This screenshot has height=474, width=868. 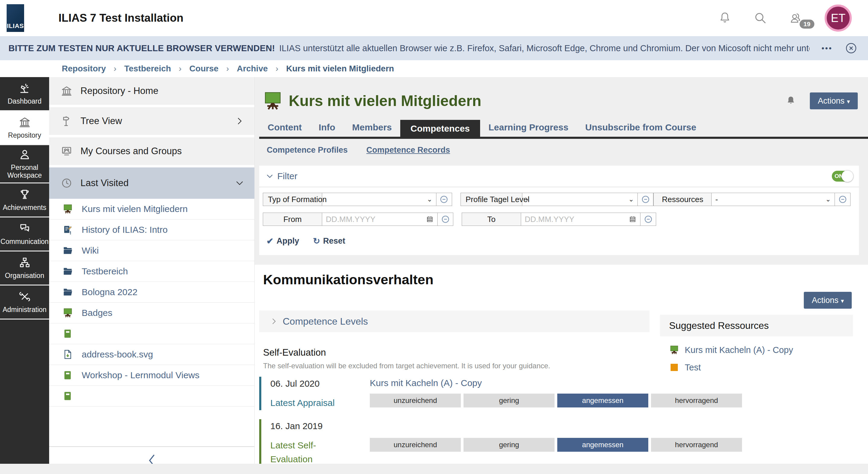 I want to click on suggested-resources-header: Suggested Ressources, so click(x=756, y=326).